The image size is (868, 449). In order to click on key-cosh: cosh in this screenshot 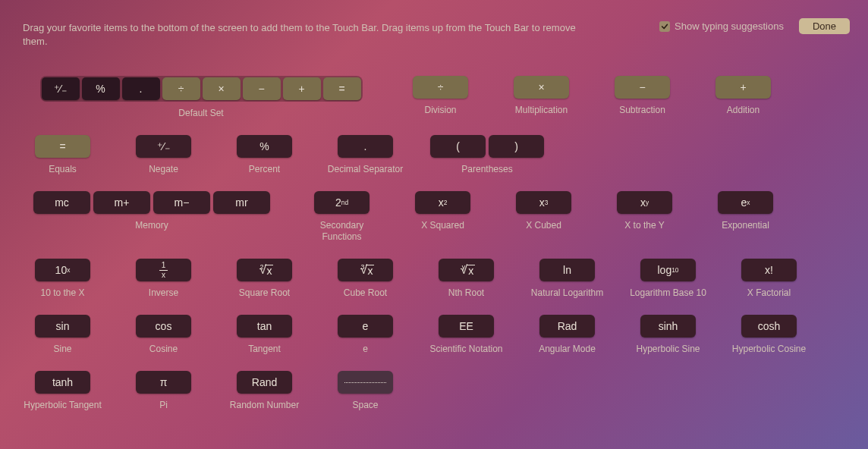, I will do `click(769, 326)`.